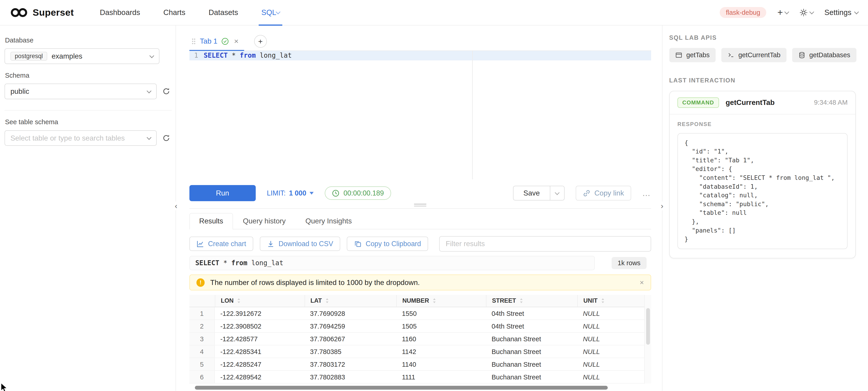 The image size is (868, 391). What do you see at coordinates (260, 41) in the screenshot?
I see `add-tab-button: +` at bounding box center [260, 41].